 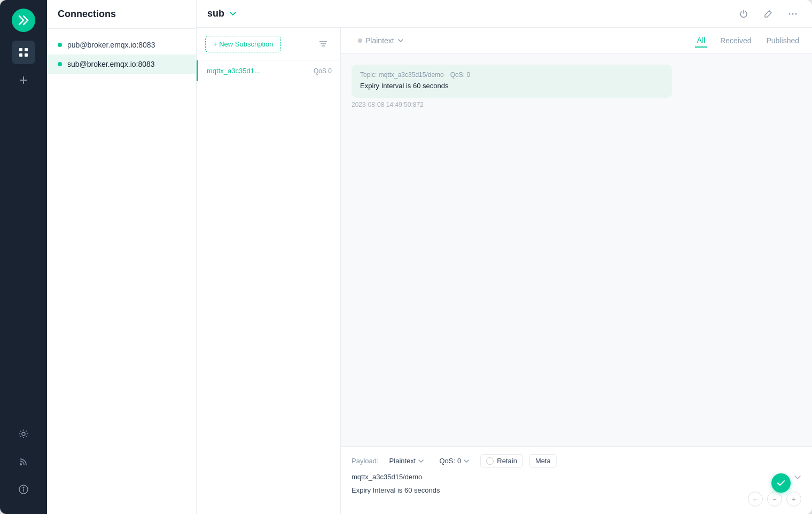 I want to click on subscription-item: mqttx_a3c35d1... QoS 0, so click(x=268, y=71).